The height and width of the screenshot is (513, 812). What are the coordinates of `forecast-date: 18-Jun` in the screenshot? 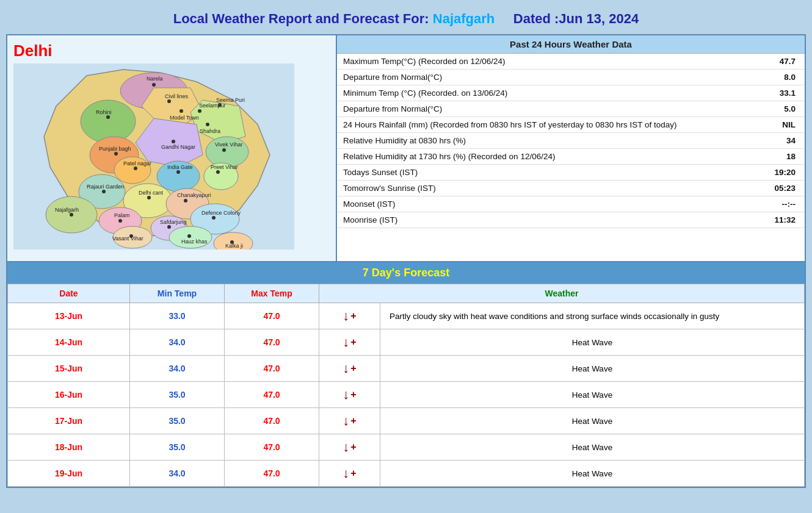 It's located at (69, 448).